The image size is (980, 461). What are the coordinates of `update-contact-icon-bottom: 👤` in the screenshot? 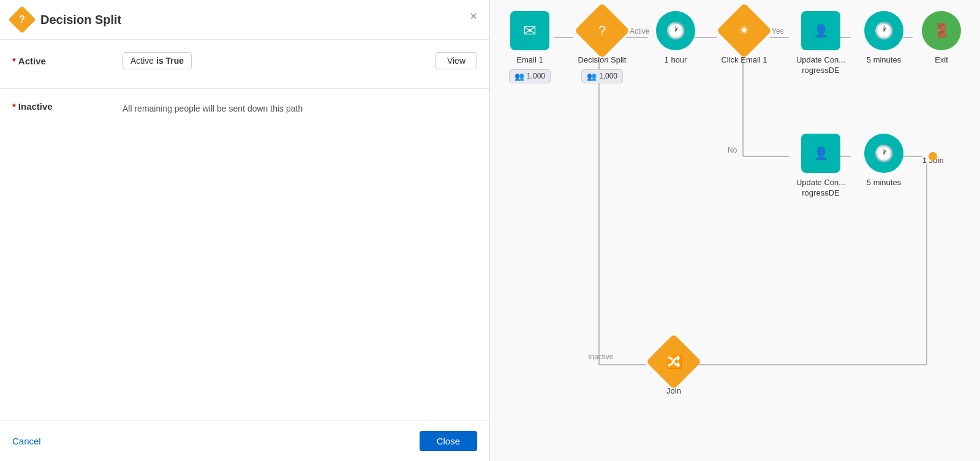 It's located at (821, 153).